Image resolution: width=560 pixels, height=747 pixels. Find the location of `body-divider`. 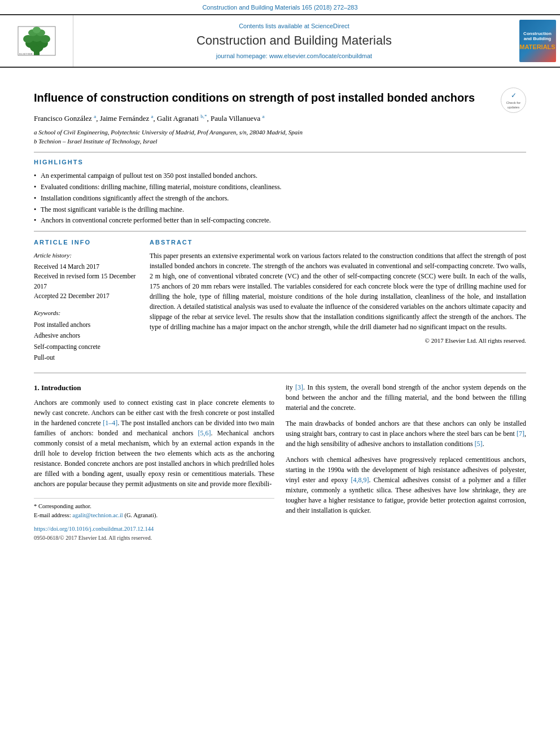

body-divider is located at coordinates (280, 373).